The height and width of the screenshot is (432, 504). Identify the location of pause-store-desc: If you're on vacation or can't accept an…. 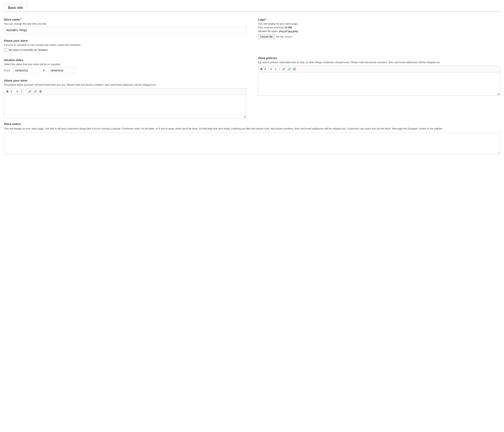
(125, 45).